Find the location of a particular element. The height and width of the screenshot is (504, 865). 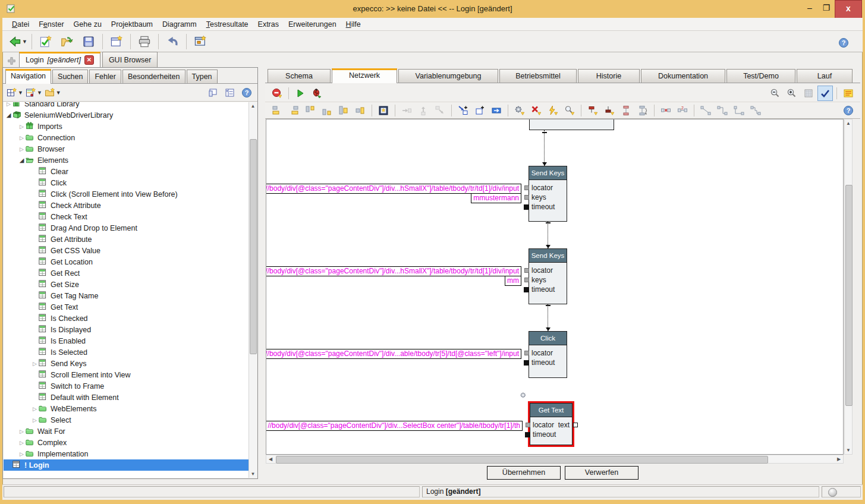

tree-item-check-text: Check Text is located at coordinates (126, 216).